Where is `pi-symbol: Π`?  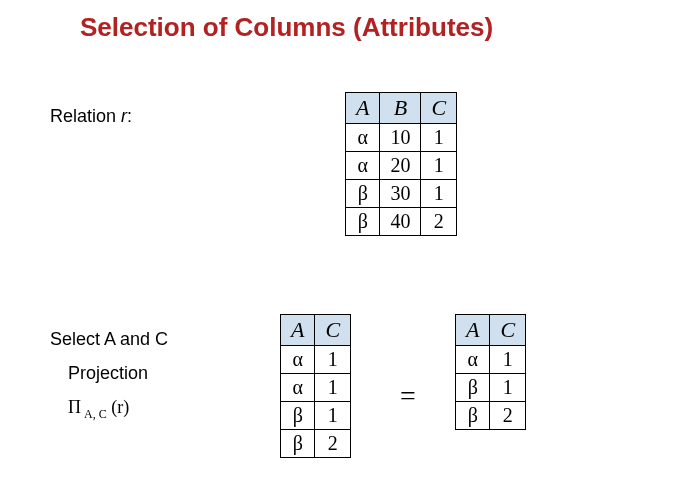 pi-symbol: Π is located at coordinates (74, 407).